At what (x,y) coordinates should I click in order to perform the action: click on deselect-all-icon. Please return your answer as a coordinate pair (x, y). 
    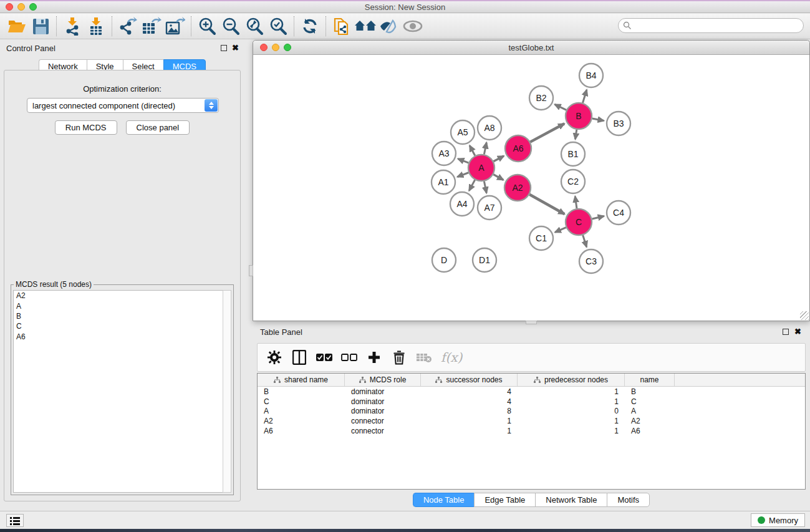
    Looking at the image, I should click on (349, 357).